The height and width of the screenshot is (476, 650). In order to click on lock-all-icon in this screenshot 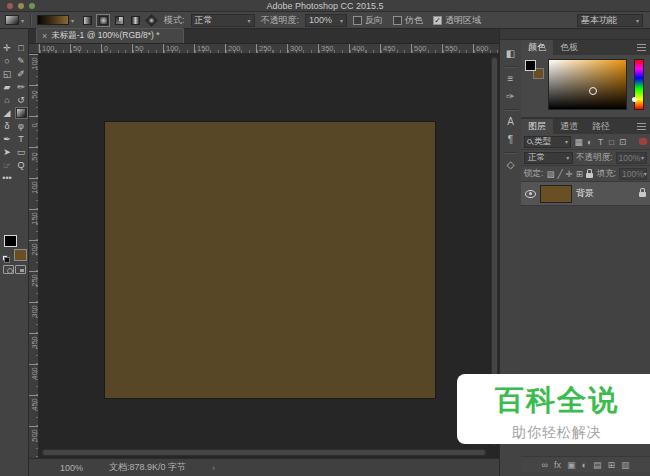, I will do `click(590, 176)`.